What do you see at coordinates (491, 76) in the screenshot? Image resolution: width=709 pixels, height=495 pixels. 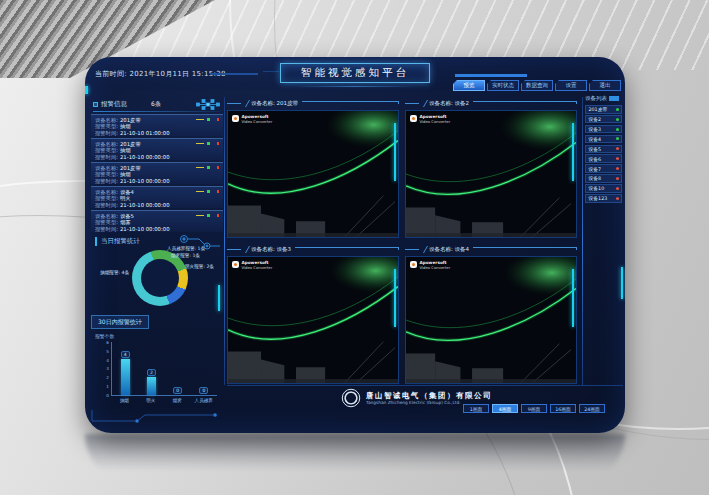 I see `nav-active-indicator` at bounding box center [491, 76].